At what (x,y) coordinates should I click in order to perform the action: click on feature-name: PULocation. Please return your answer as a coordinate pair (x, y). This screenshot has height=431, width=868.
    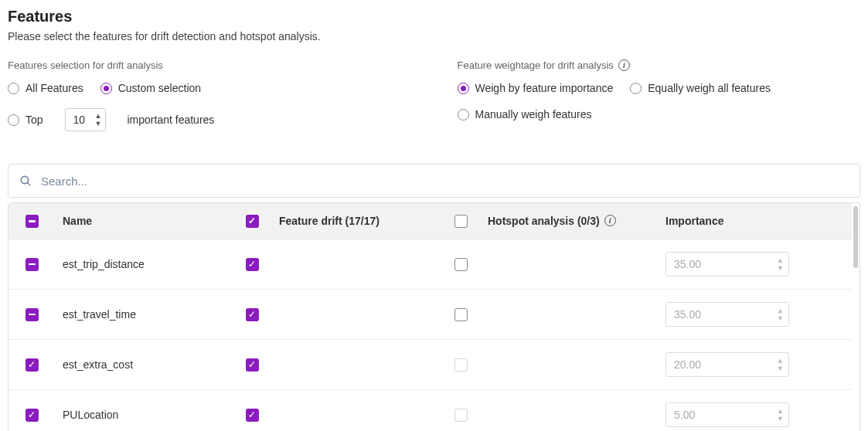
    Looking at the image, I should click on (144, 410).